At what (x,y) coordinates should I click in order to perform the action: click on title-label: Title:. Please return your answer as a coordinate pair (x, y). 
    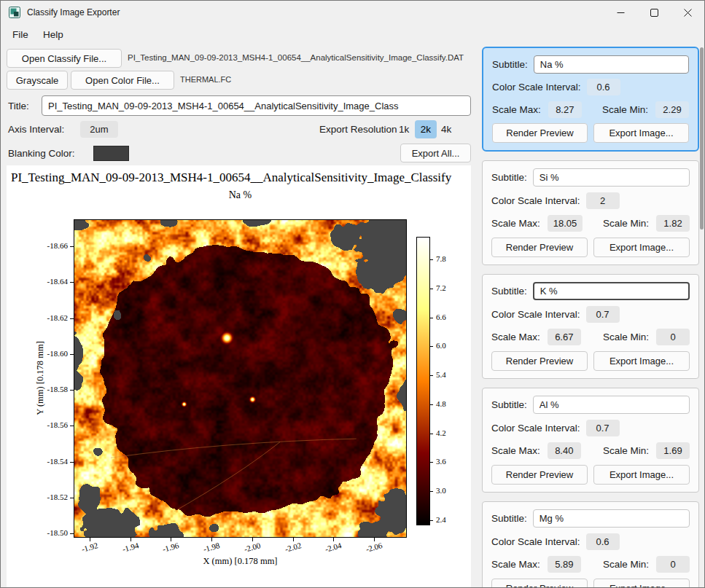
    Looking at the image, I should click on (19, 106).